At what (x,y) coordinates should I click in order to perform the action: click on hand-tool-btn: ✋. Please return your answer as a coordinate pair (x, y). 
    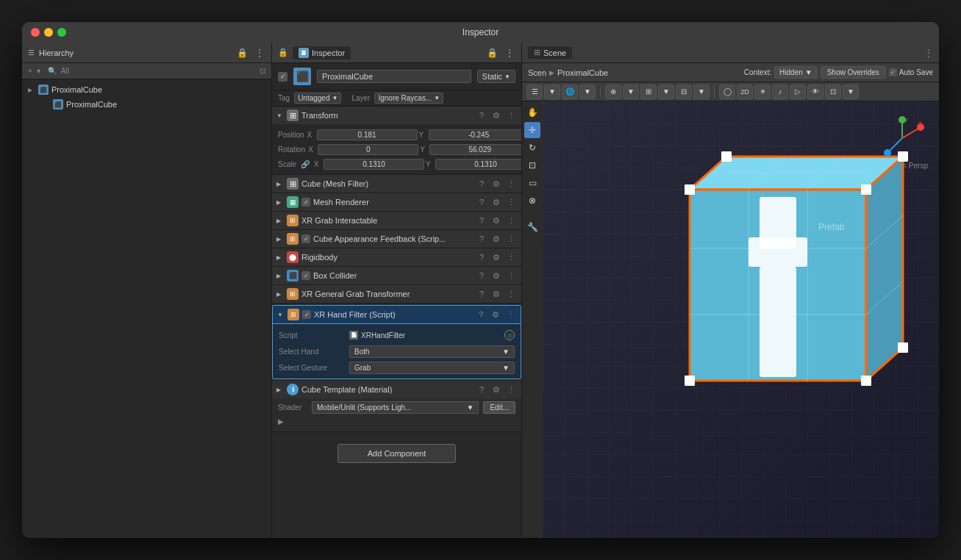
    Looking at the image, I should click on (532, 112).